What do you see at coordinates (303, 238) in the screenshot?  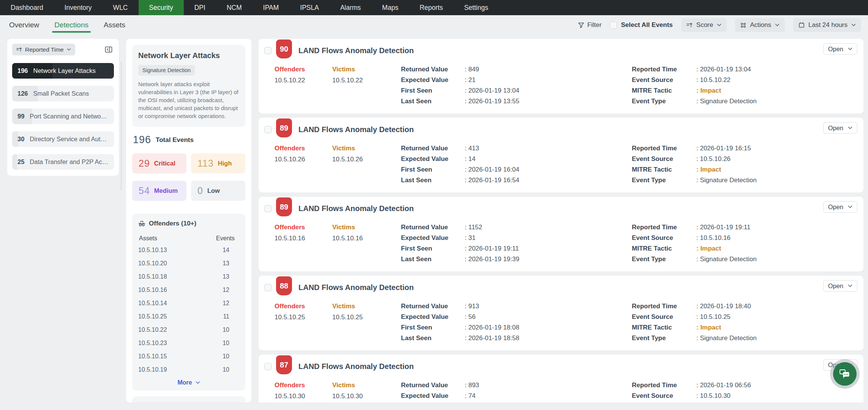 I see `offender-ip: 10.5.10.16` at bounding box center [303, 238].